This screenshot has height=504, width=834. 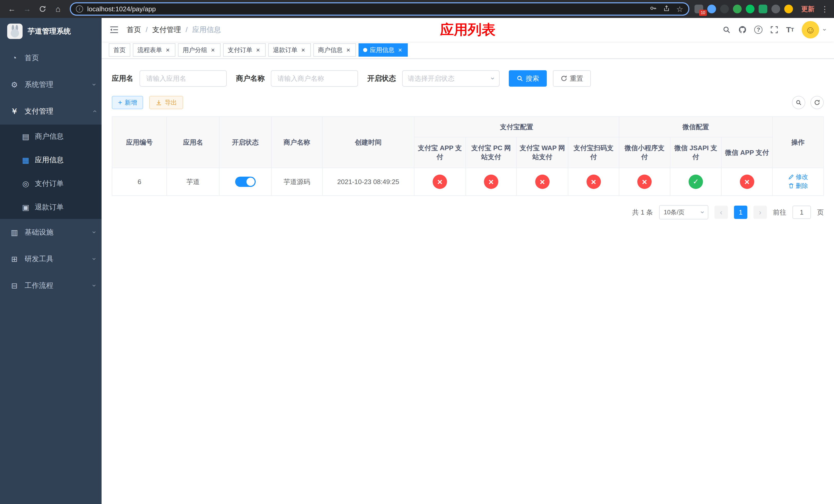 I want to click on yen-icon, so click(x=14, y=112).